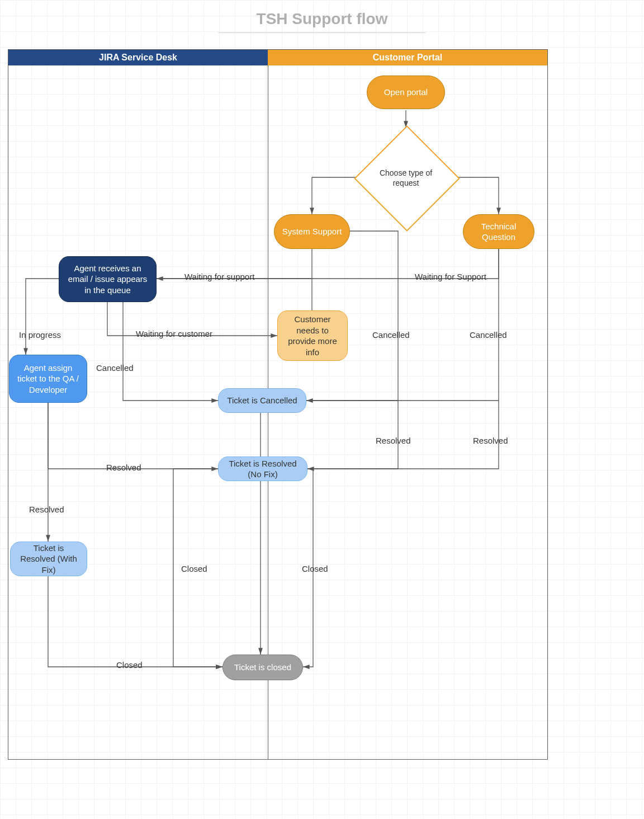  I want to click on node-ticket-resolved-withfix: Ticket is Resolved (With Fix), so click(49, 559).